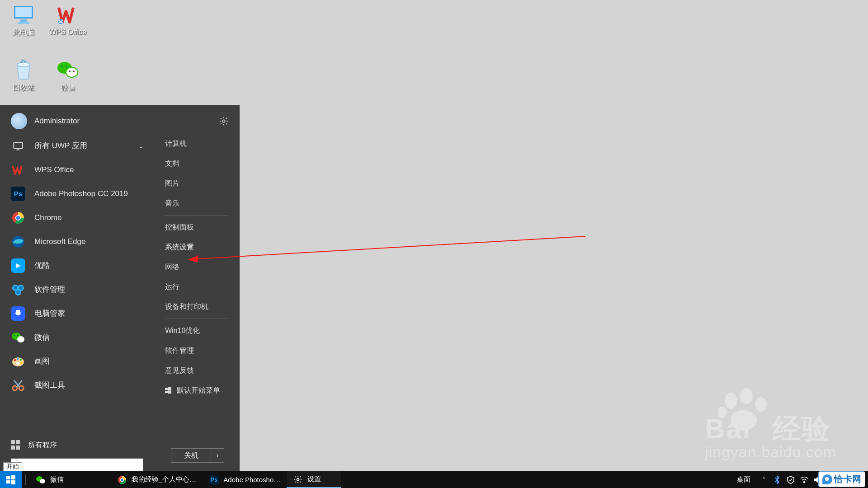 The image size is (868, 488). Describe the element at coordinates (314, 479) in the screenshot. I see `taskbar-app-label: 设置` at that location.